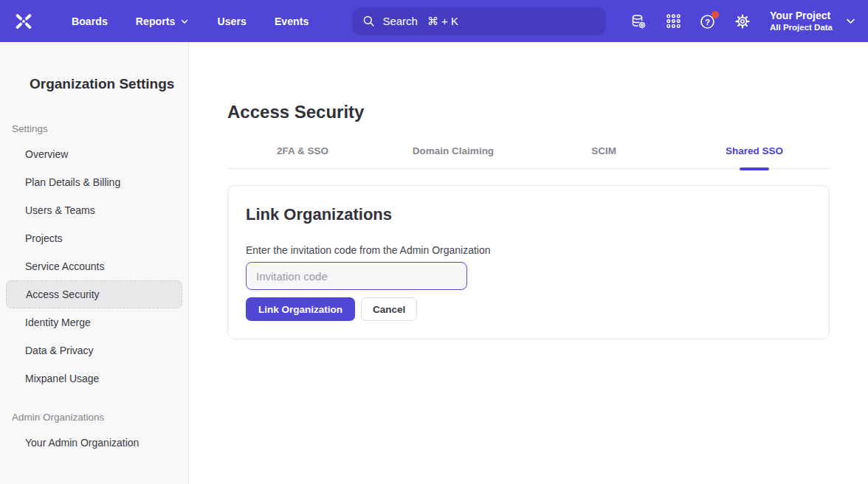  What do you see at coordinates (673, 21) in the screenshot?
I see `apps-grid-icon` at bounding box center [673, 21].